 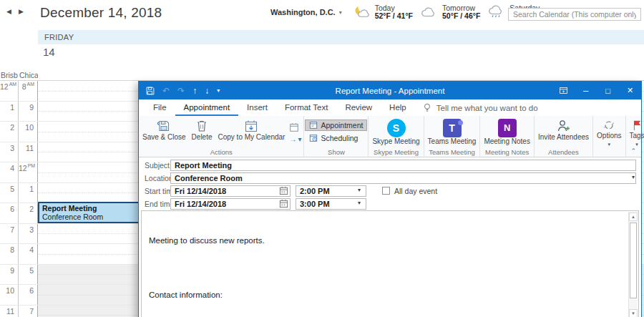 I want to click on weather-location-dropdown: Washington, D.C. ▾, so click(x=308, y=12).